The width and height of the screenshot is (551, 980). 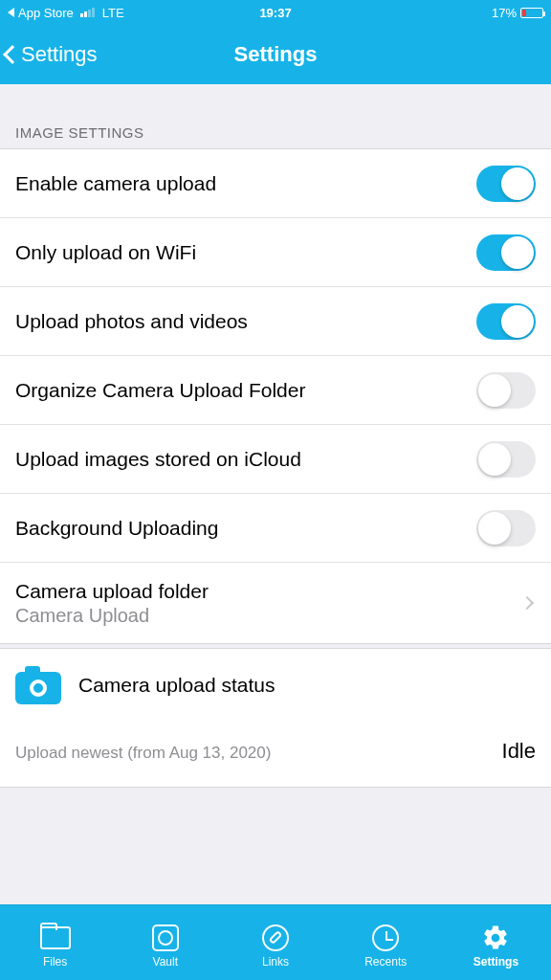 What do you see at coordinates (269, 591) in the screenshot?
I see `label-folder-title: Camera upload folder` at bounding box center [269, 591].